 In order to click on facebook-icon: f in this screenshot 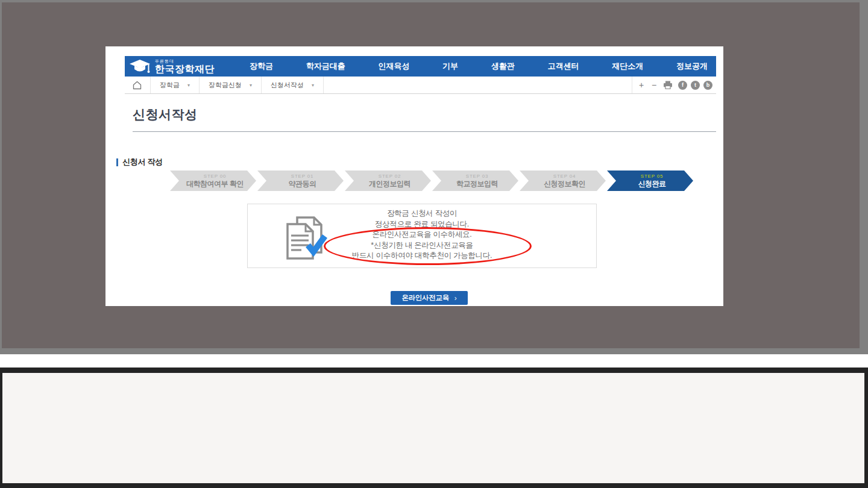, I will do `click(682, 86)`.